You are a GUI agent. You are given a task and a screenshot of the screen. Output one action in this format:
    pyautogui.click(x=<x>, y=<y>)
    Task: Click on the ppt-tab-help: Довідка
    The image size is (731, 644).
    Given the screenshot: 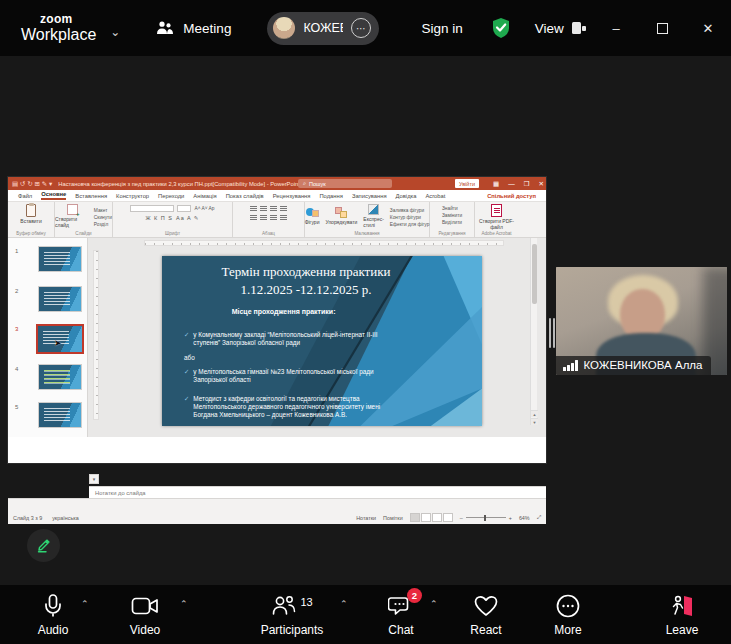 What is the action you would take?
    pyautogui.click(x=406, y=196)
    